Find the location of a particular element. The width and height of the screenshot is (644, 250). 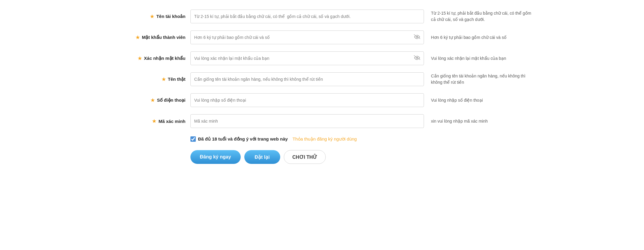

input-username is located at coordinates (307, 16).